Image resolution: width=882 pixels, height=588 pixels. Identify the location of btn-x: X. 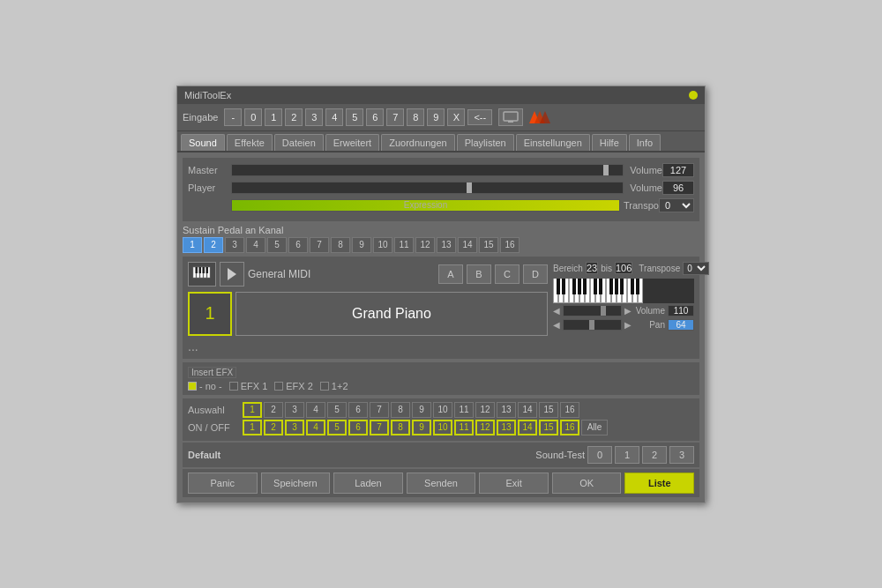
(456, 117).